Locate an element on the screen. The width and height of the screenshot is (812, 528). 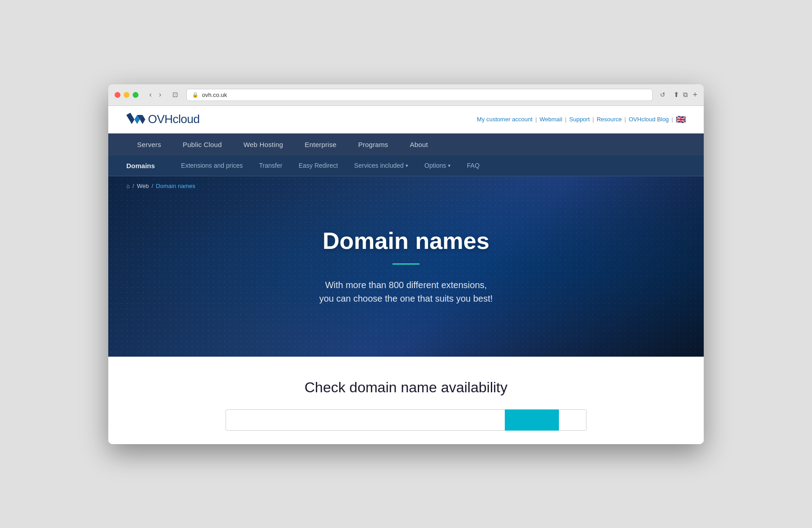
breadcrumb: ⌂ / Web / Domain names is located at coordinates (161, 186).